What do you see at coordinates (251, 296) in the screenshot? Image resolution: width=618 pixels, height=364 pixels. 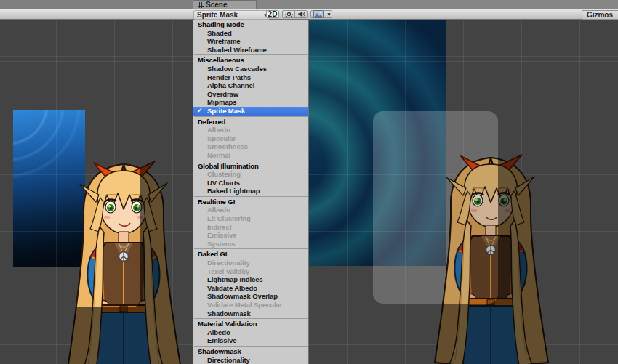 I see `menu-item-shadowmask-overlap: Shadowmask Overlap` at bounding box center [251, 296].